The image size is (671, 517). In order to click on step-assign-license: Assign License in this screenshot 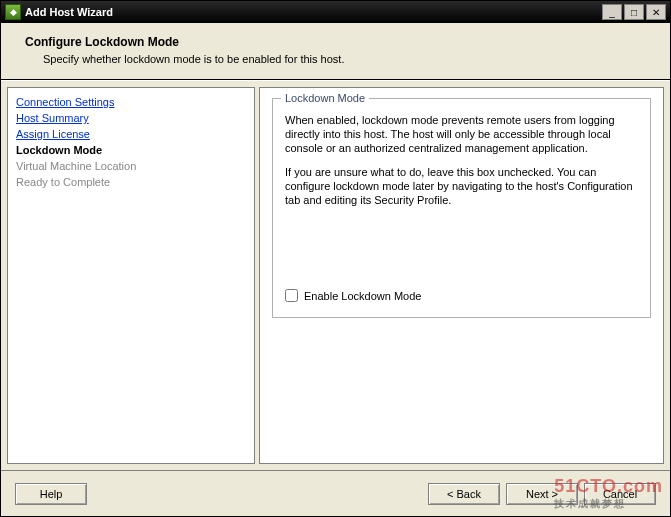, I will do `click(131, 134)`.